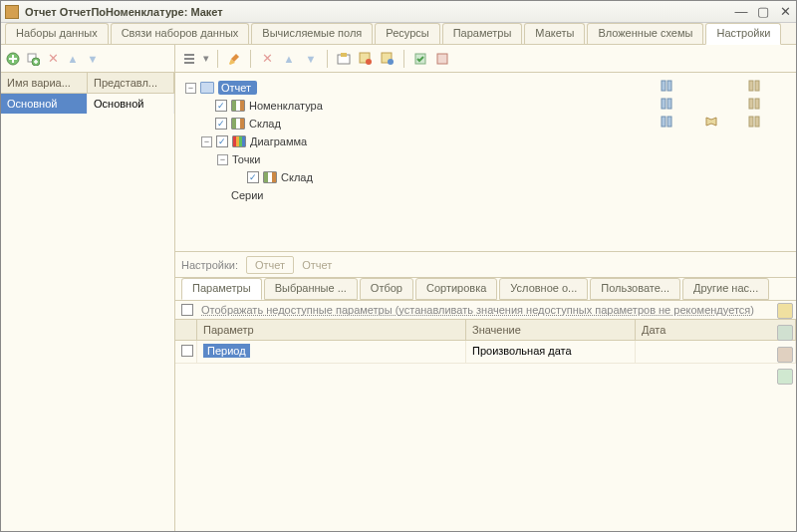 This screenshot has height=532, width=797. Describe the element at coordinates (93, 59) in the screenshot. I see `down-icon: ▼` at that location.